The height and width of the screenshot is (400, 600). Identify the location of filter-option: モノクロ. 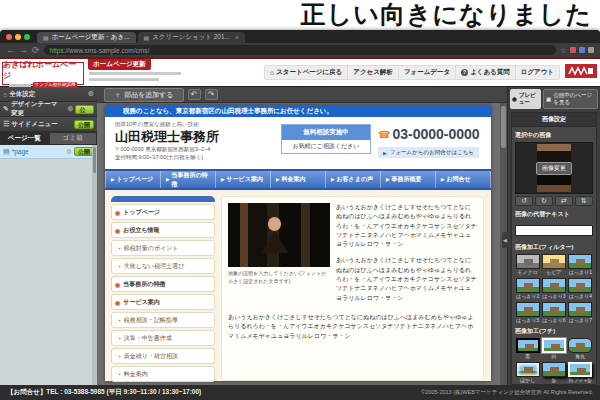
(528, 265).